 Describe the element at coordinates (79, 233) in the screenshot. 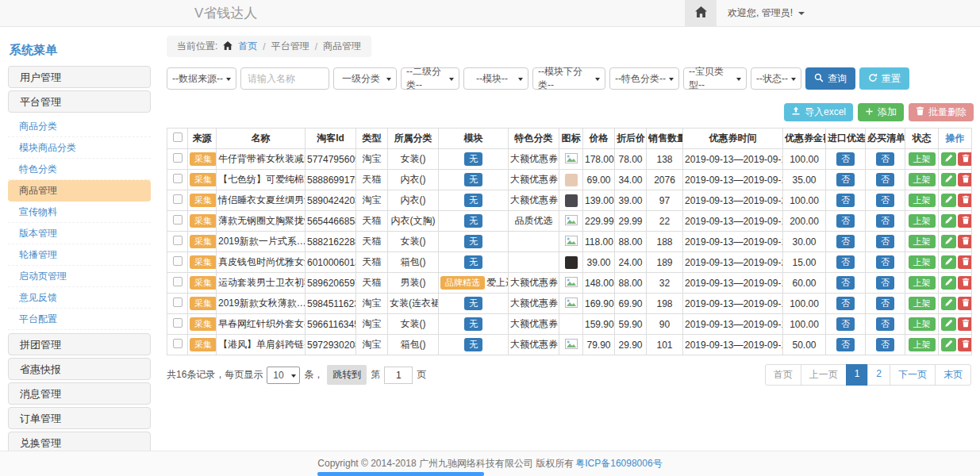

I see `sidebar-item: 版本管理` at that location.